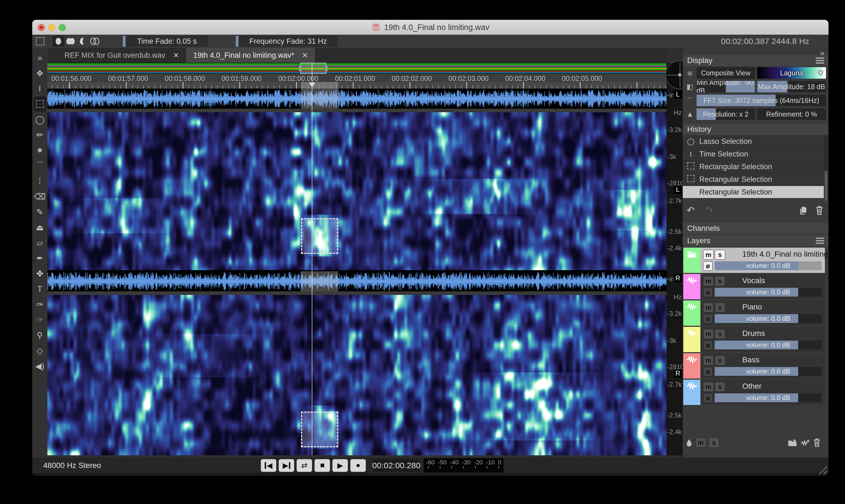  I want to click on resolution-slider: Resolution: x 2, so click(726, 114).